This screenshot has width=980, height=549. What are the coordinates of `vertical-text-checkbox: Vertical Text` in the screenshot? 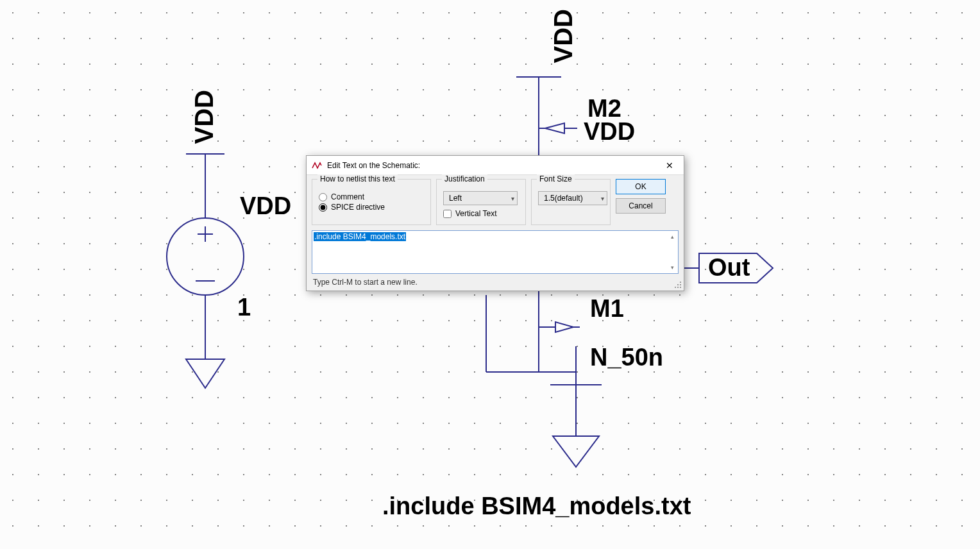 It's located at (481, 214).